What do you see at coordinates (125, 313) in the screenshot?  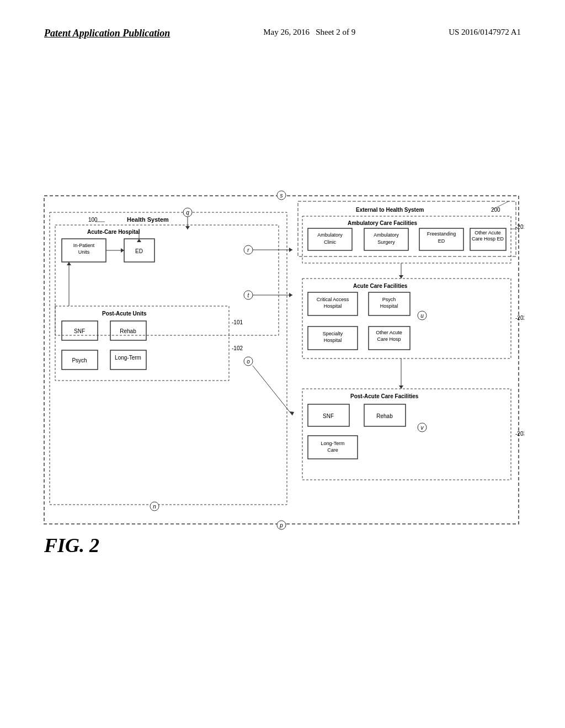 I see `svg-text: Post-Acute Units` at bounding box center [125, 313].